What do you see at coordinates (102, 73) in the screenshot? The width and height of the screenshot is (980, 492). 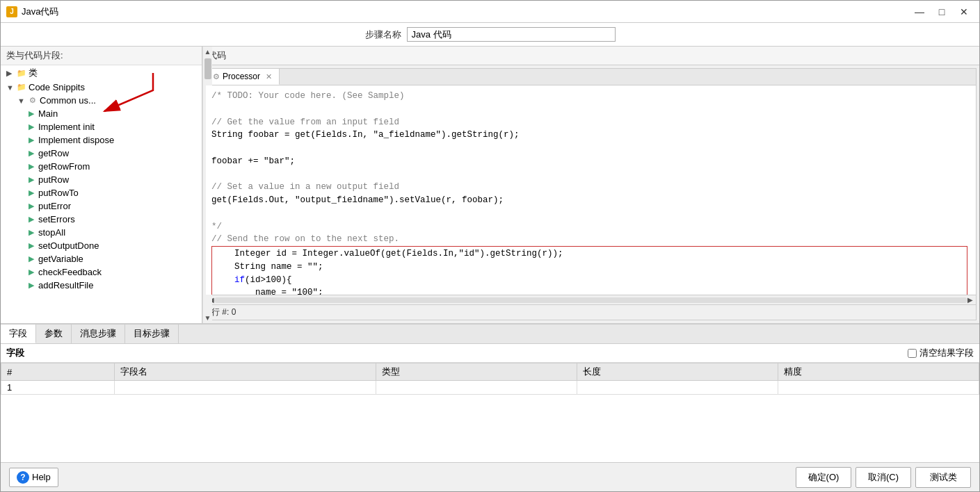 I see `tree-item-class: ▶ 📁 类` at bounding box center [102, 73].